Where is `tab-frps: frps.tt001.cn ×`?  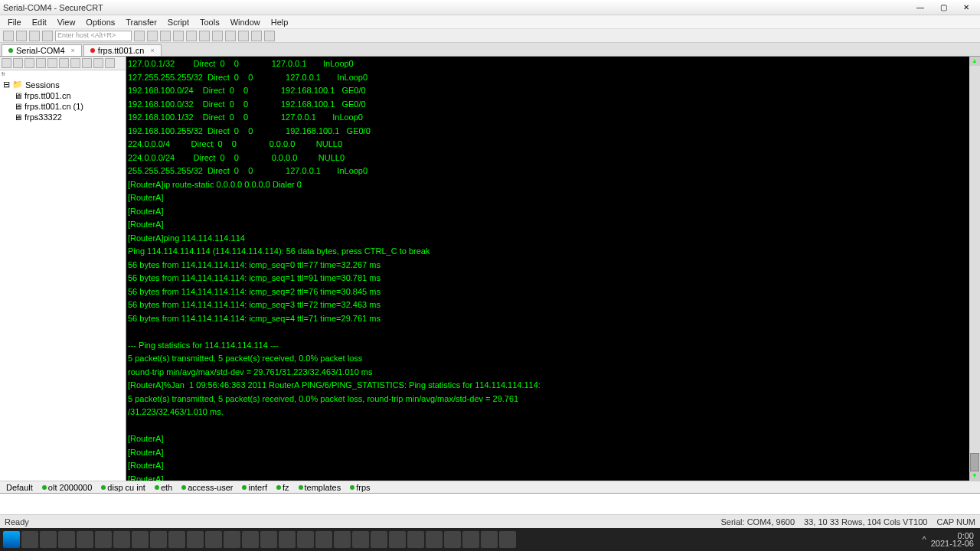 tab-frps: frps.tt001.cn × is located at coordinates (122, 51).